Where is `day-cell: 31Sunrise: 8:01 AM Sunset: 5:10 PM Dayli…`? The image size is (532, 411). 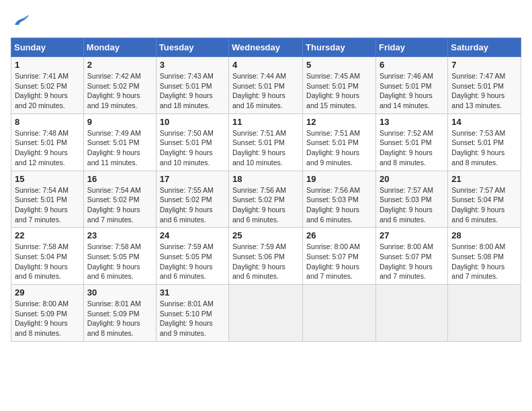 day-cell: 31Sunrise: 8:01 AM Sunset: 5:10 PM Dayli… is located at coordinates (192, 313).